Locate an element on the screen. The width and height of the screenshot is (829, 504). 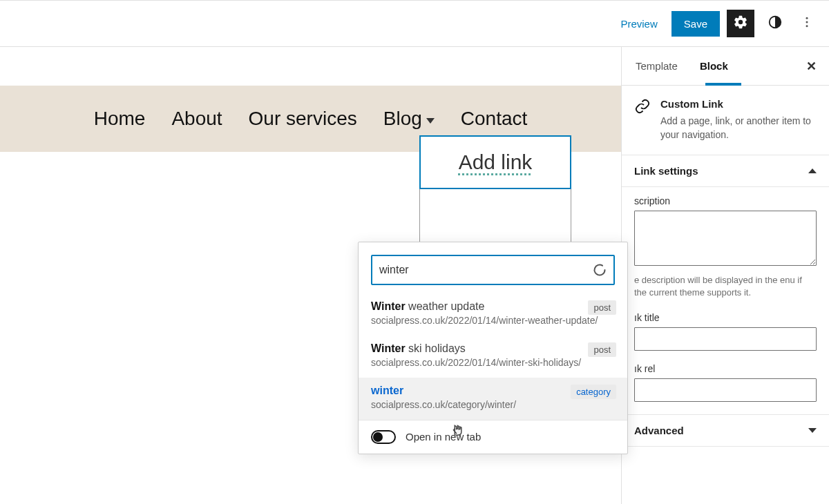
styles-contrast-button is located at coordinates (775, 23).